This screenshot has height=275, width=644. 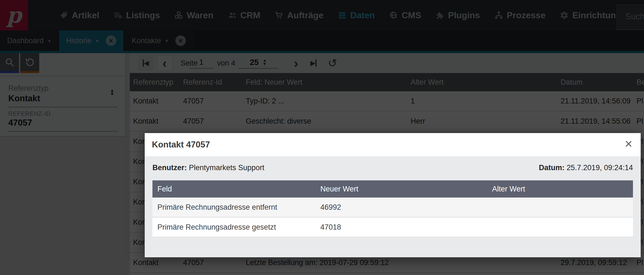 What do you see at coordinates (331, 207) in the screenshot?
I see `cell-neuer-wert: 46992` at bounding box center [331, 207].